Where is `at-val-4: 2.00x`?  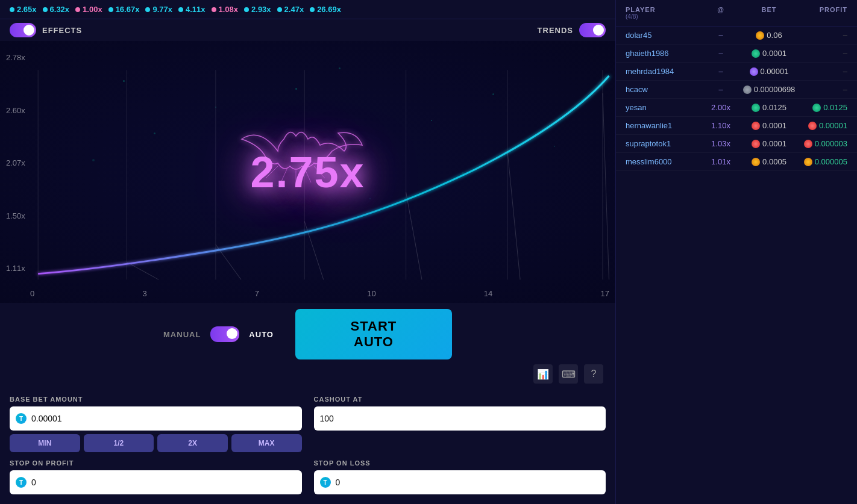 at-val-4: 2.00x is located at coordinates (721, 107).